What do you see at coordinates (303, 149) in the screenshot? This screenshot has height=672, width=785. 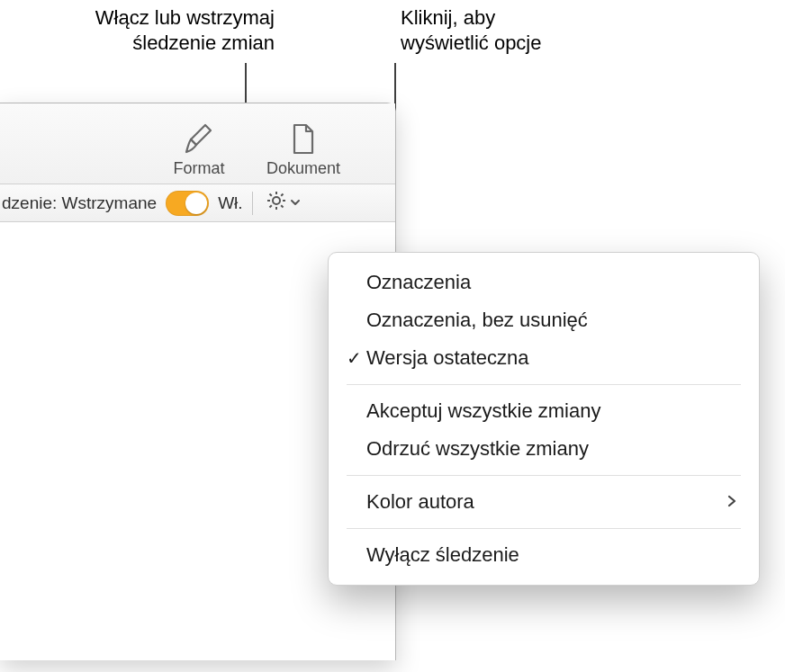 I see `document-button: Dokument` at bounding box center [303, 149].